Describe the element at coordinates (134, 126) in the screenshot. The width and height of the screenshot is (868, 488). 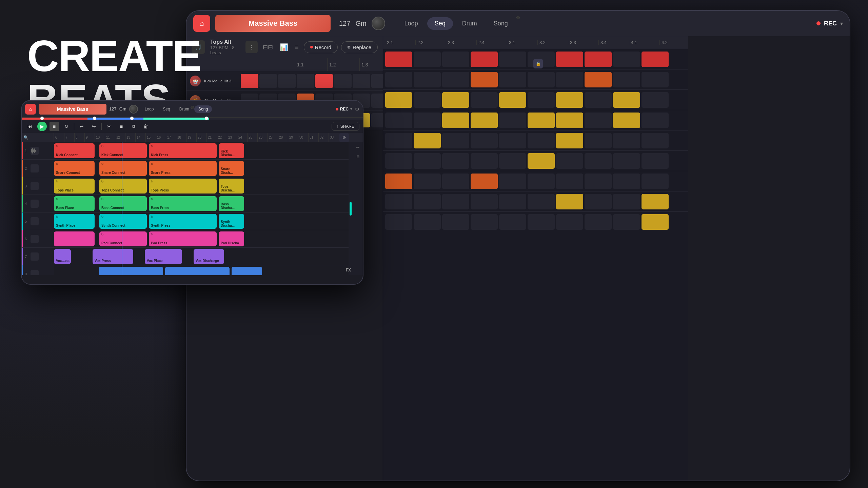
I see `front-copy-button: ⧉` at that location.